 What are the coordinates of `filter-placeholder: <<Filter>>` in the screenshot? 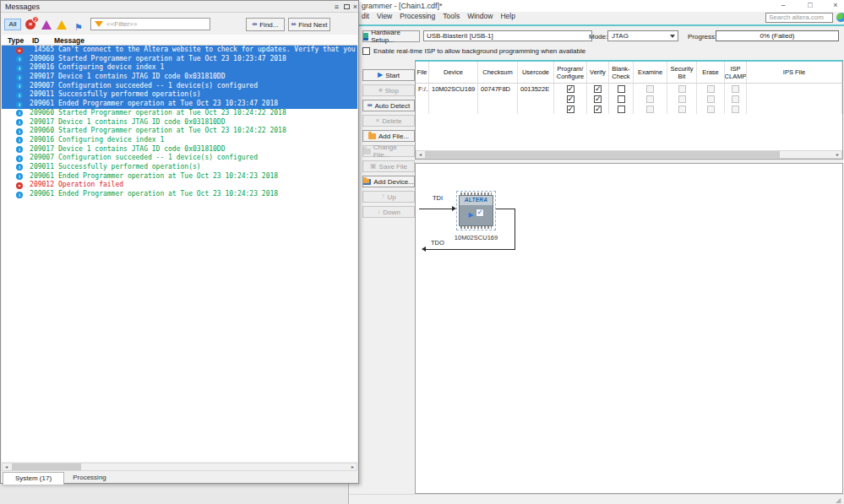 It's located at (122, 24).